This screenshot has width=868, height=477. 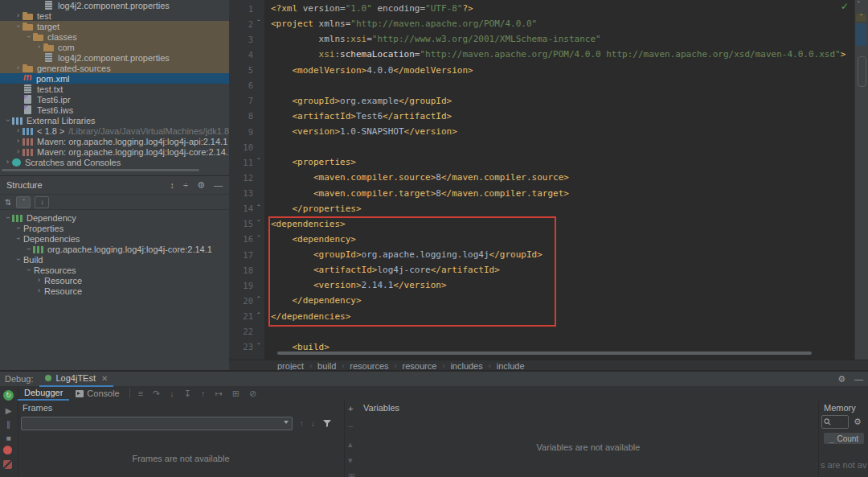 I want to click on code-line: 7 <groupId>org.example</groupId>, so click(x=537, y=101).